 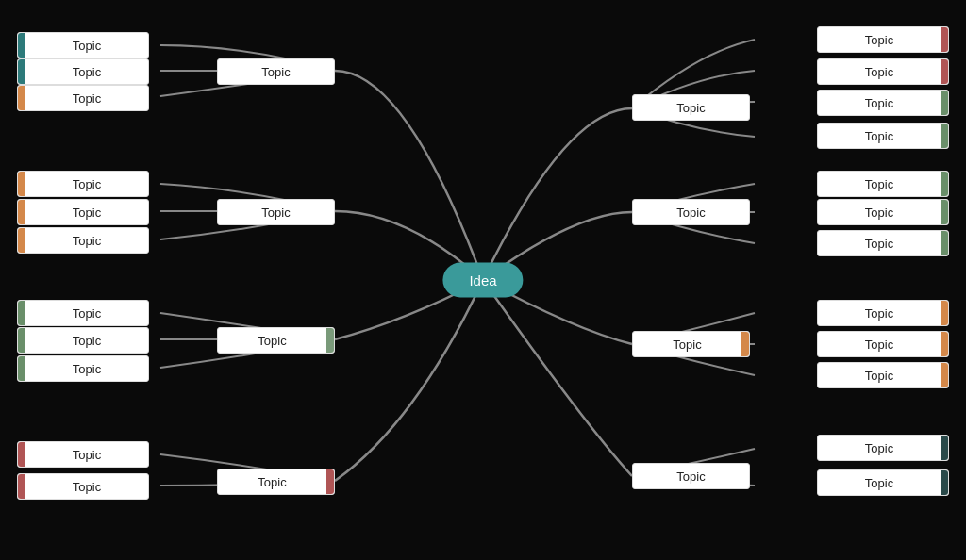 What do you see at coordinates (687, 344) in the screenshot?
I see `right-lower-mid-label: Topic` at bounding box center [687, 344].